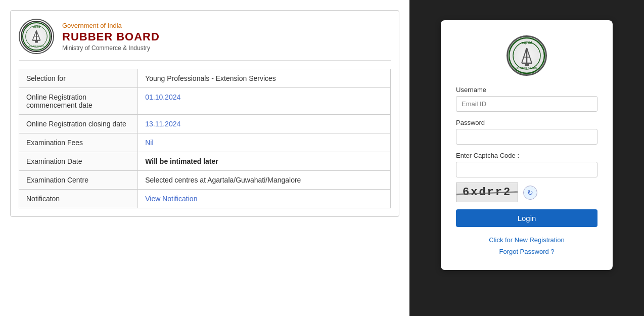 The height and width of the screenshot is (316, 644). What do you see at coordinates (205, 162) in the screenshot?
I see `table-row: Examination DateWill be intimated later` at bounding box center [205, 162].